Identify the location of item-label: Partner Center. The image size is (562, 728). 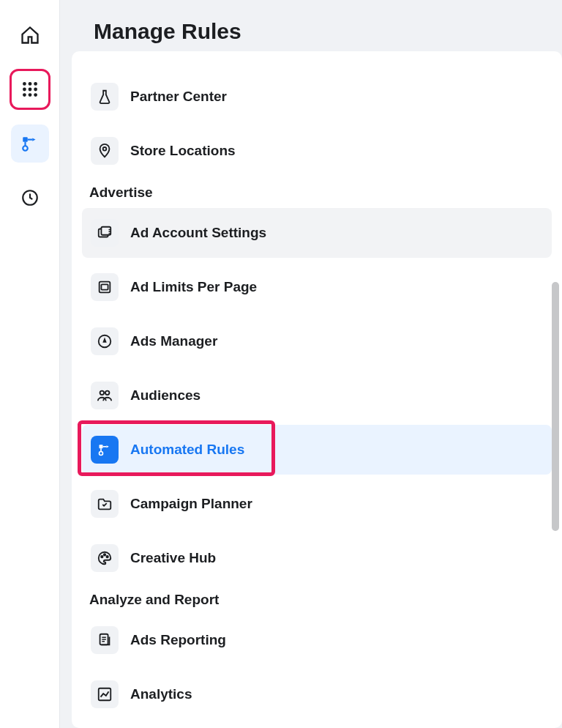
(179, 97).